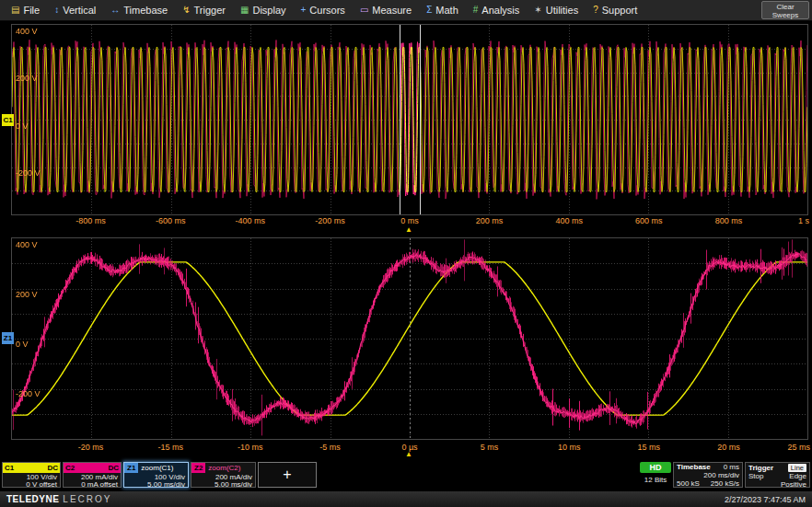  What do you see at coordinates (722, 476) in the screenshot?
I see `timebase-scale: 200 ms/div` at bounding box center [722, 476].